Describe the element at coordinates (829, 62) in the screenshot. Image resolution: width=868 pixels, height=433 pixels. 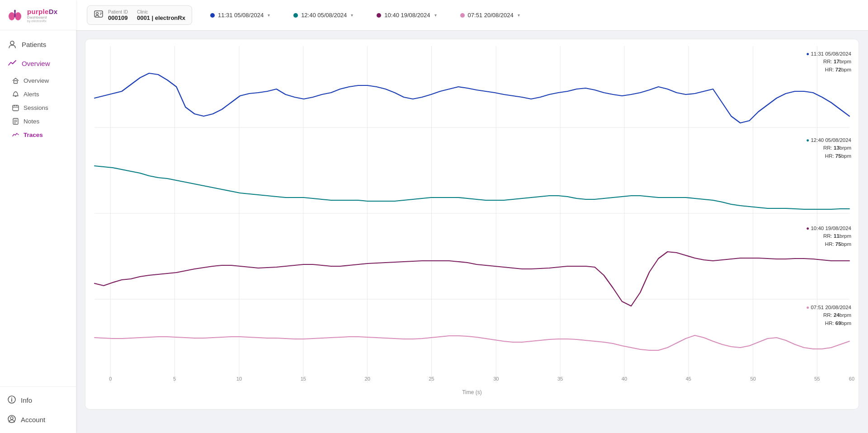
I see `trace-legend-1: ● 11:31 05/08/2024 RR: 17brpm HR: 72bpm` at that location.